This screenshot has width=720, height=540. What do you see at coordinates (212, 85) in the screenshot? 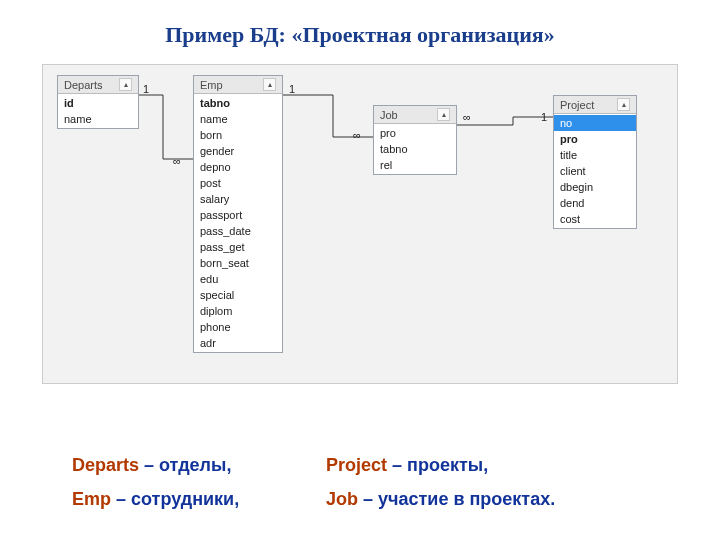
I see `table-title: Emp` at bounding box center [212, 85].